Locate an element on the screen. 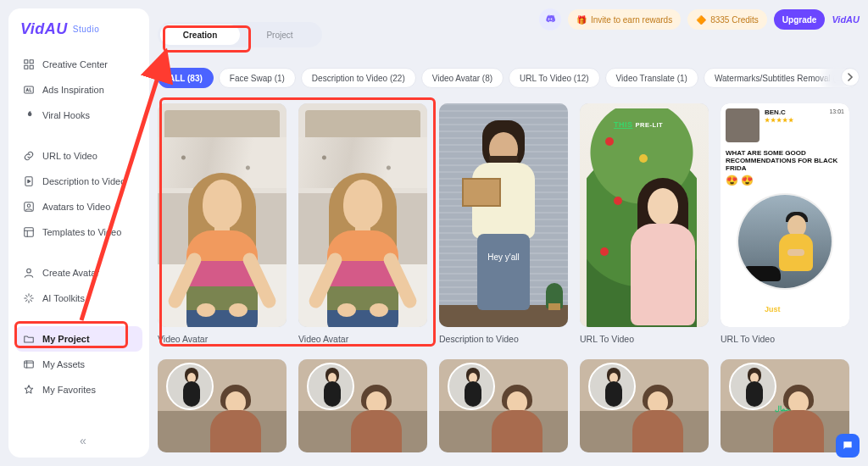  filter-chip: Video Translate (1) is located at coordinates (652, 78).